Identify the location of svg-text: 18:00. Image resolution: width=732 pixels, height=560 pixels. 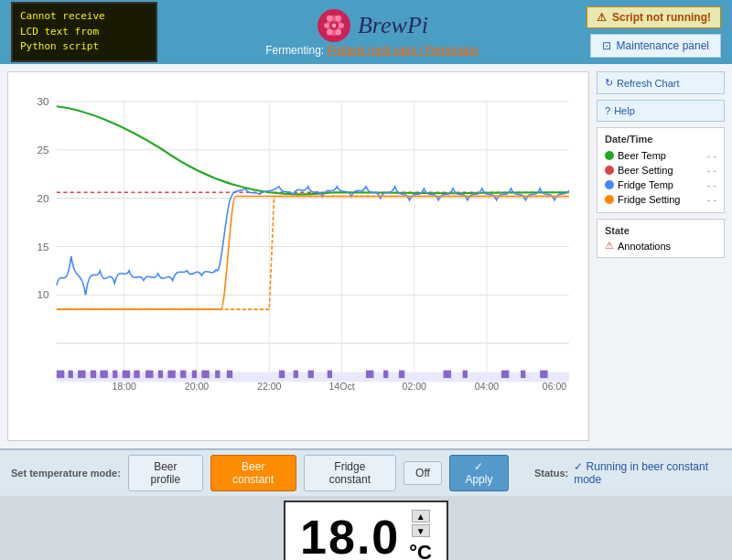
(124, 386).